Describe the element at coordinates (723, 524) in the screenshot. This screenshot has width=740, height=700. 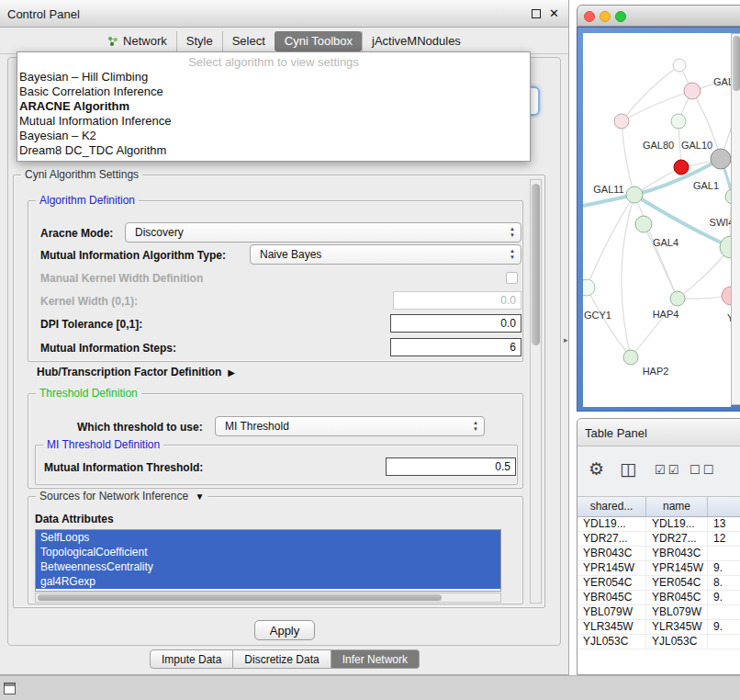
I see `cell: 13` at that location.